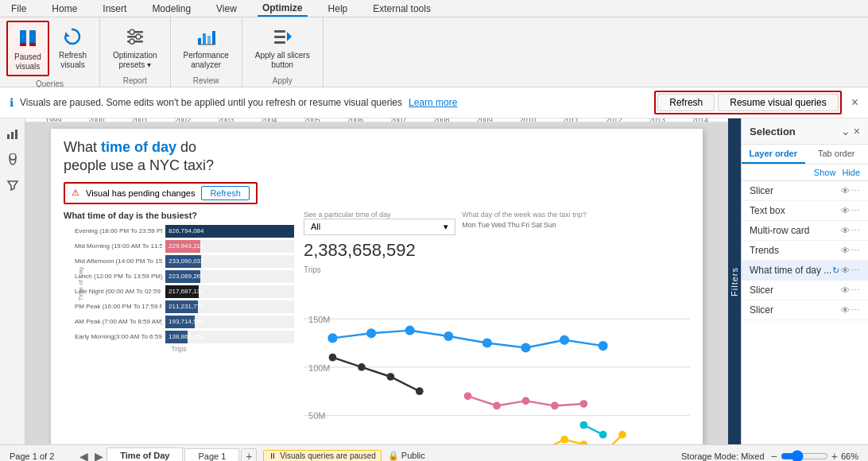 The width and height of the screenshot is (868, 461). I want to click on zoom-level: 66%, so click(850, 456).